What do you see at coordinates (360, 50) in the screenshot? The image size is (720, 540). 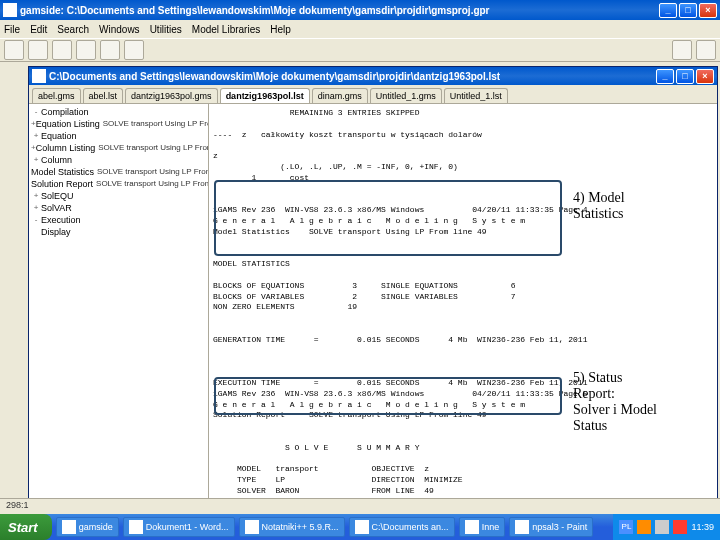 I see `toolbar` at bounding box center [360, 50].